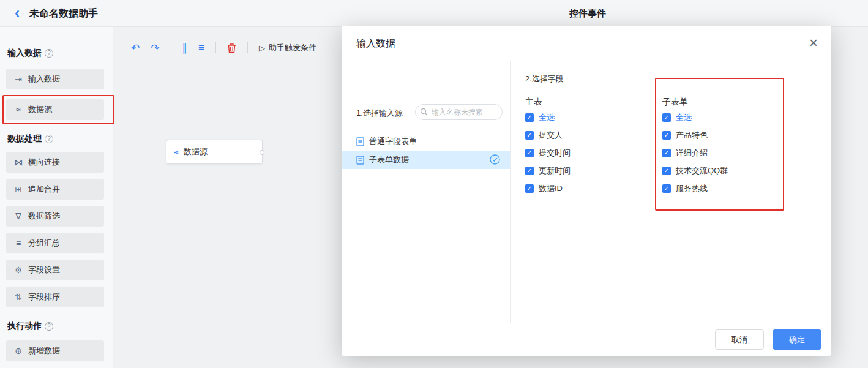 The width and height of the screenshot is (868, 368). What do you see at coordinates (40, 110) in the screenshot?
I see `sidebar-item-label: 数据源` at bounding box center [40, 110].